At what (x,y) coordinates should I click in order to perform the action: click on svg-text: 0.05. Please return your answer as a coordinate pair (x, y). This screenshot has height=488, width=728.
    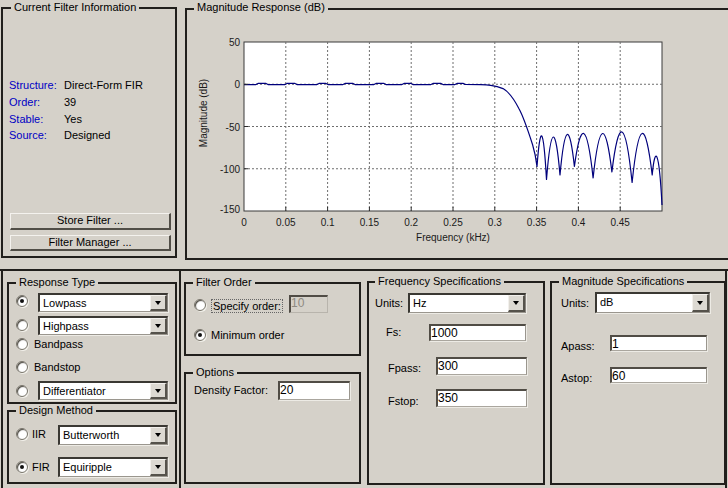
    Looking at the image, I should click on (286, 222).